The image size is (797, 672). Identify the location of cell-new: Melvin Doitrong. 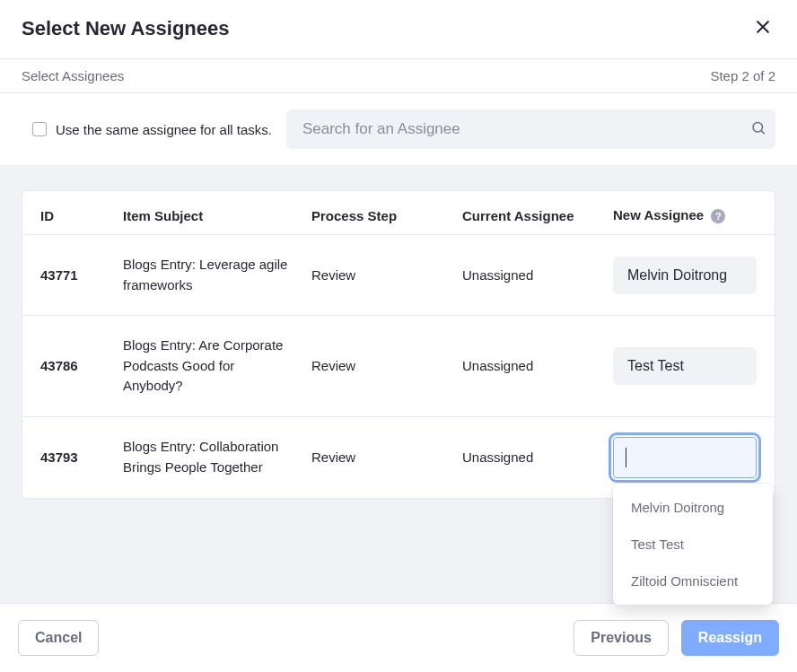
(688, 275).